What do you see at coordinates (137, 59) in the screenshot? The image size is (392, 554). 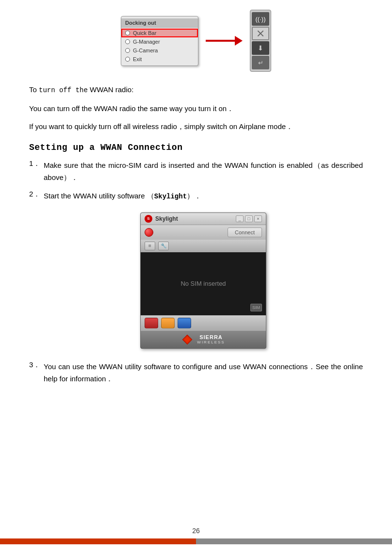 I see `menu-item-label-4: Exit` at bounding box center [137, 59].